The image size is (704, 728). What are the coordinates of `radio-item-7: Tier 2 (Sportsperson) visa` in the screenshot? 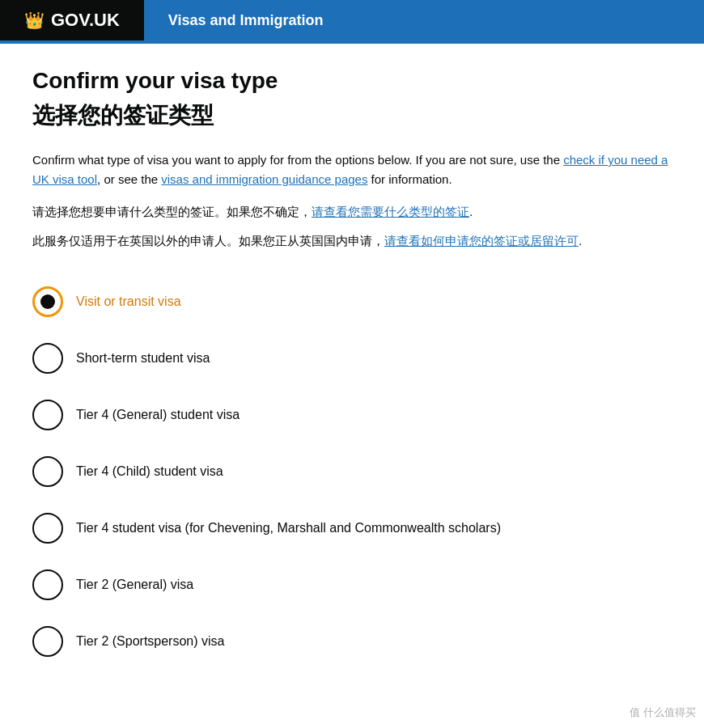 It's located at (352, 641).